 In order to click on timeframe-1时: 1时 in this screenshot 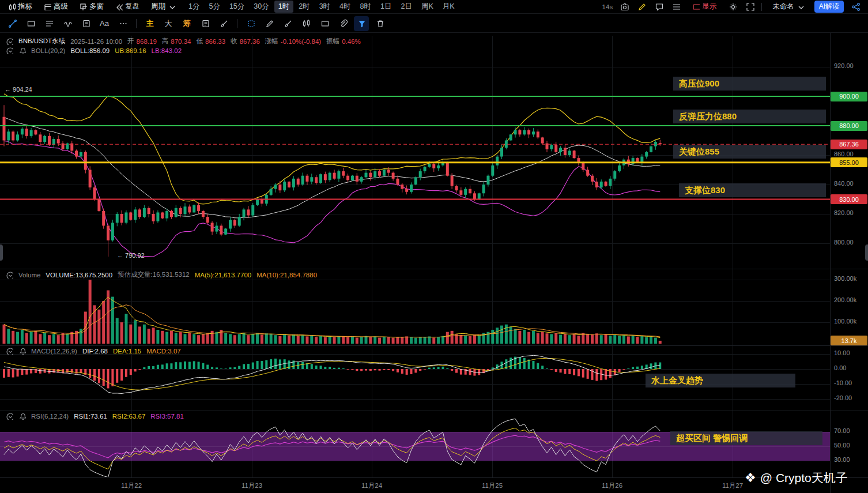, I will do `click(284, 7)`.